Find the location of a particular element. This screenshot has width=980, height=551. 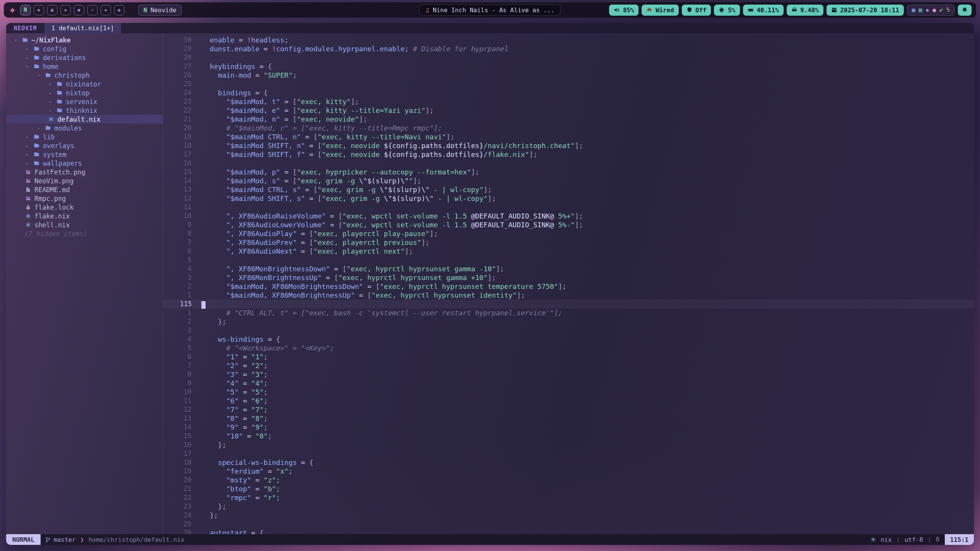

launcher-icon: ❖ is located at coordinates (12, 10).